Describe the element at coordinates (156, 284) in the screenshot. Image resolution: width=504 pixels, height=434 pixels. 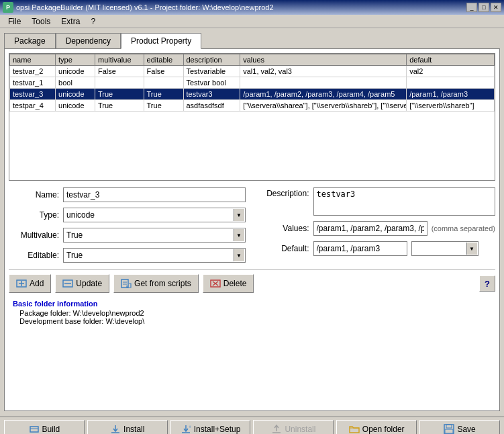
I see `get-from-scripts-button: Get from scripts` at that location.